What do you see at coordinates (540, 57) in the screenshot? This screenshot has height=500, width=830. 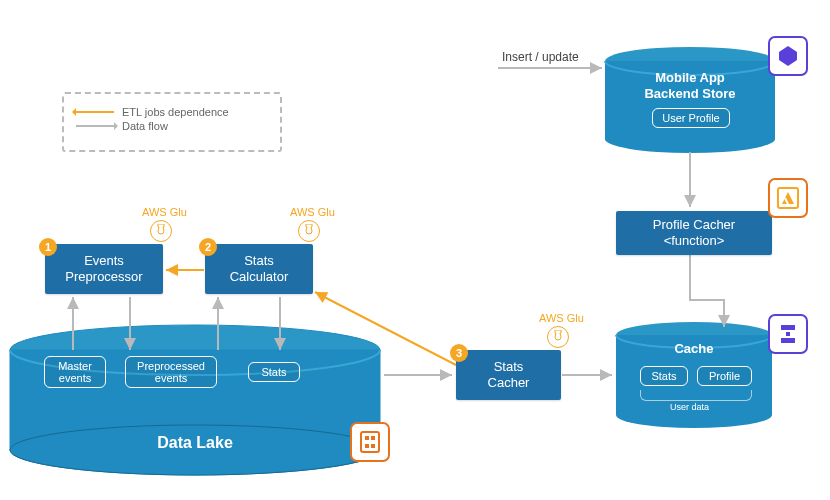 I see `insert-update-label: Insert / update` at bounding box center [540, 57].